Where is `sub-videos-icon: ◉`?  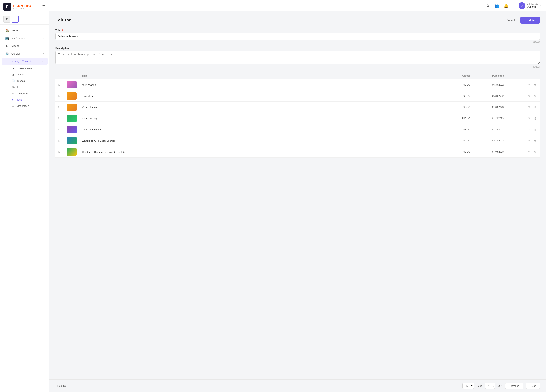 sub-videos-icon: ◉ is located at coordinates (13, 75).